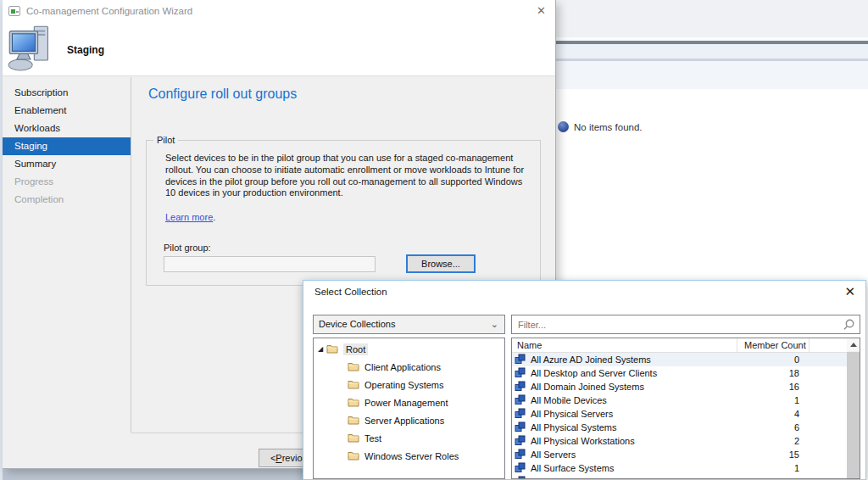  I want to click on collection-row-all-desktop-and-server-clients: All Desktop and Server Clients18, so click(680, 373).